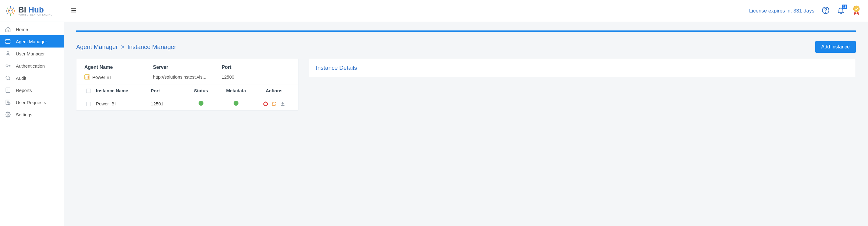  I want to click on sidebar-item-audit: Audit, so click(32, 78).